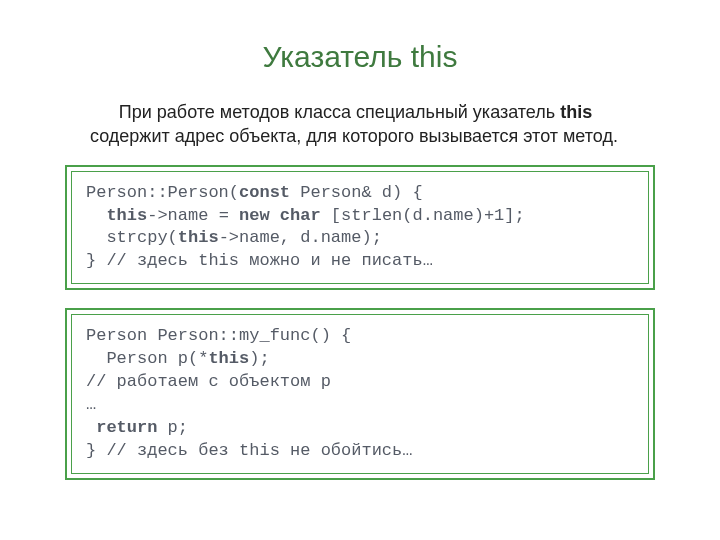 This screenshot has width=720, height=540. What do you see at coordinates (208, 382) in the screenshot?
I see `code2-l3: // работаем с объектом p` at bounding box center [208, 382].